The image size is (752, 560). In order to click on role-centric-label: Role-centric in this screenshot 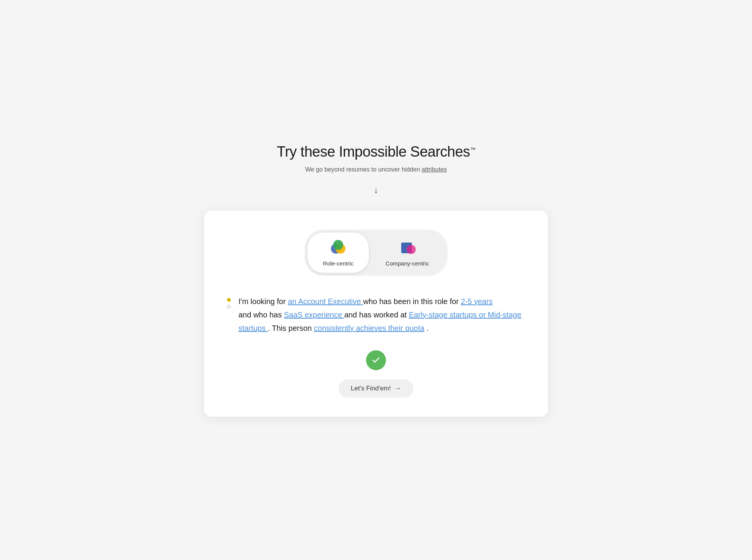, I will do `click(338, 264)`.